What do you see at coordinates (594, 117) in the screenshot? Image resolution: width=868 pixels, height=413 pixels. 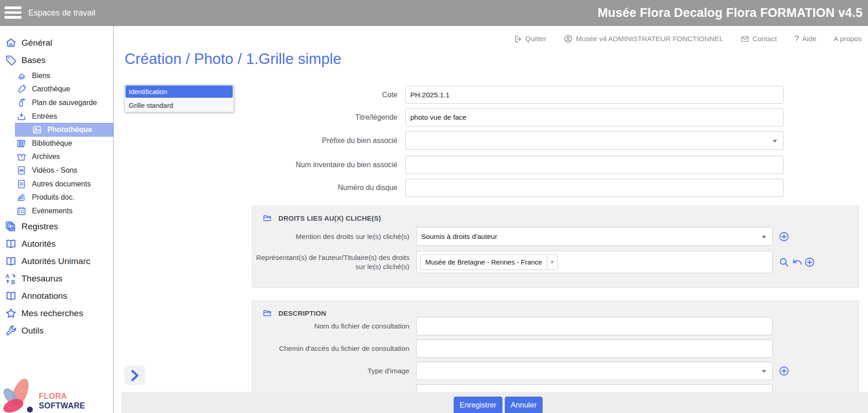 I see `titre-legende-input` at bounding box center [594, 117].